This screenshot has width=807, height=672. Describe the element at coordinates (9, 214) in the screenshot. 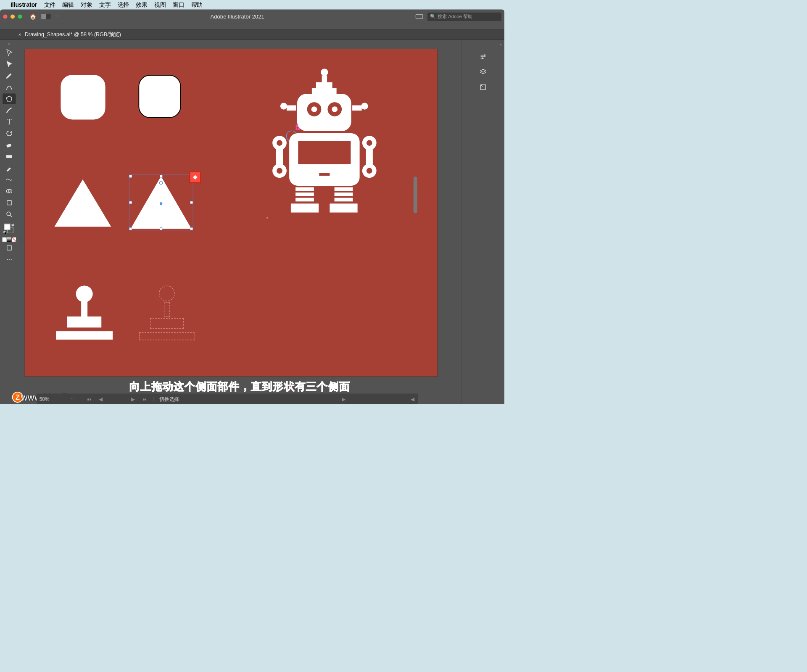

I see `zoom-tool` at that location.